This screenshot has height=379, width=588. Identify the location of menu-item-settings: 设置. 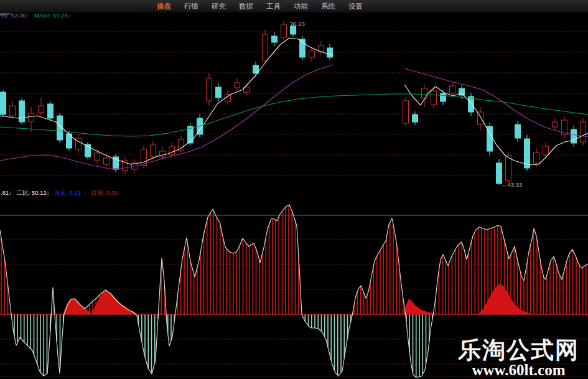
(356, 6).